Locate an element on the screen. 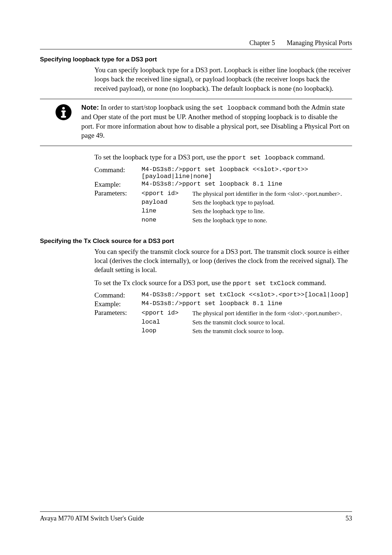 This screenshot has width=392, height=555. intro-text: To set the Tx clock source for a DS3 por… is located at coordinates (163, 283).